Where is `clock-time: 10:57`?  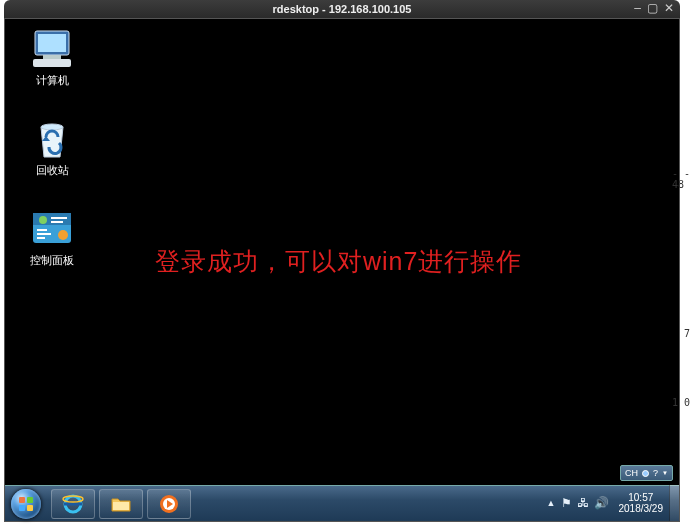 clock-time: 10:57 is located at coordinates (642, 498).